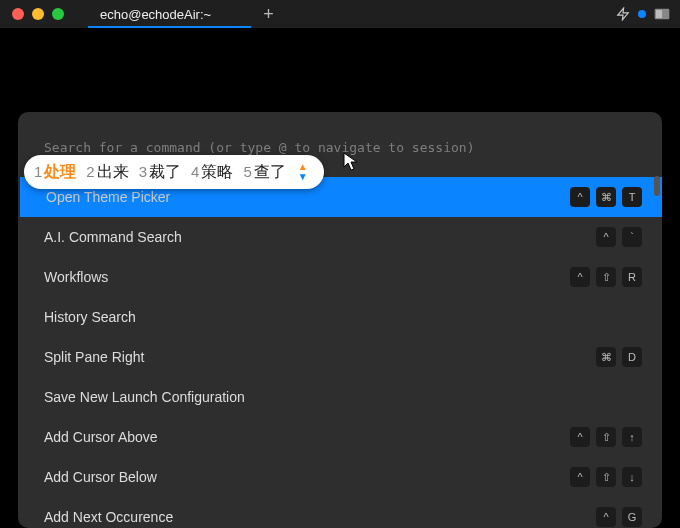 Image resolution: width=680 pixels, height=528 pixels. I want to click on titlebar: echo@echodeAir:~ +, so click(340, 14).